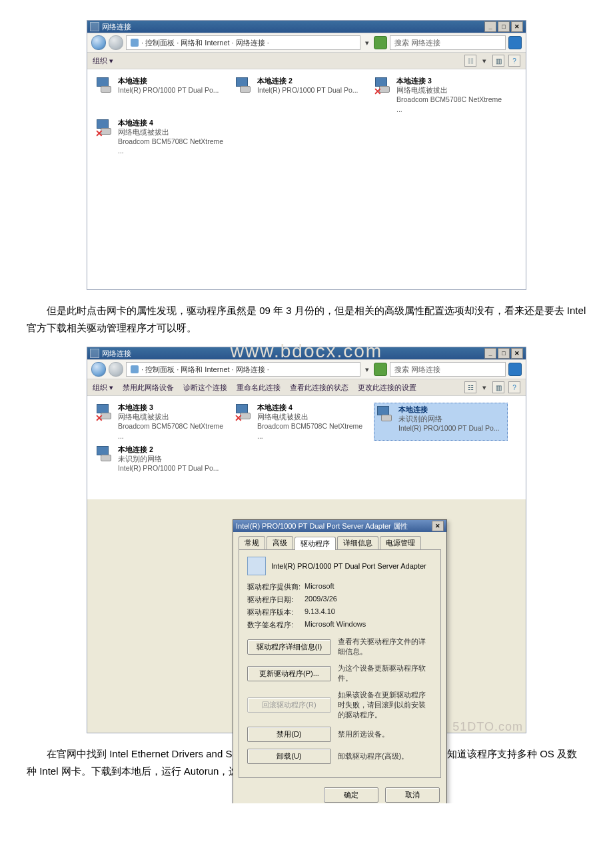 Image resolution: width=613 pixels, height=868 pixels. I want to click on dialog-tab: 详细信息, so click(358, 543).